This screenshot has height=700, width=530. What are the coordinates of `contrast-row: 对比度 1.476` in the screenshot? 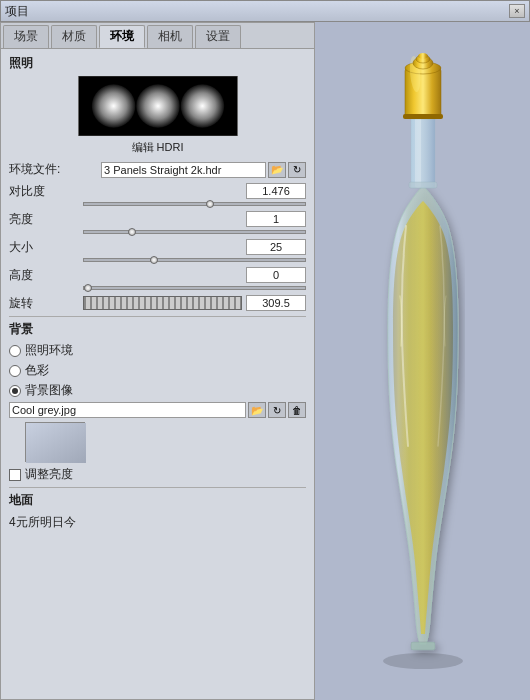 It's located at (158, 191).